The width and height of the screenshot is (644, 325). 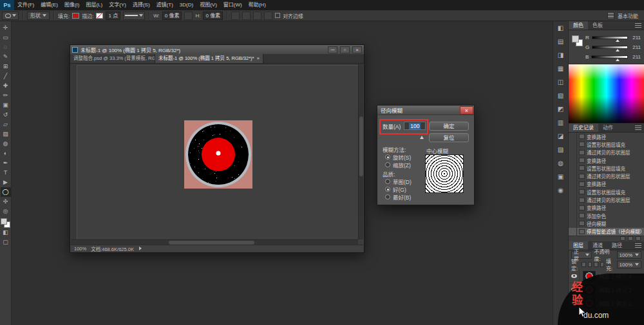 What do you see at coordinates (345, 50) in the screenshot?
I see `restore-button: ▫` at bounding box center [345, 50].